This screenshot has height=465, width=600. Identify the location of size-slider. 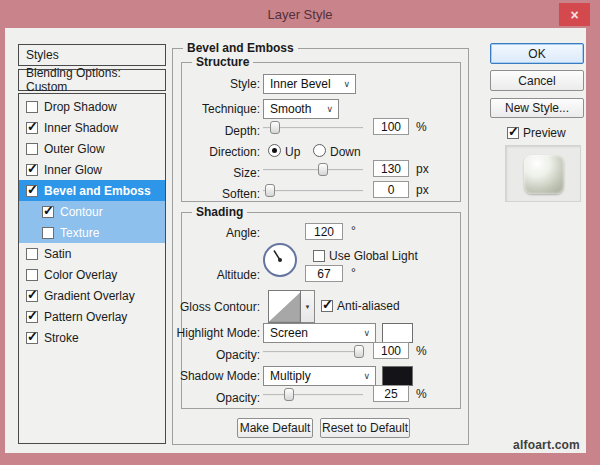
(313, 170).